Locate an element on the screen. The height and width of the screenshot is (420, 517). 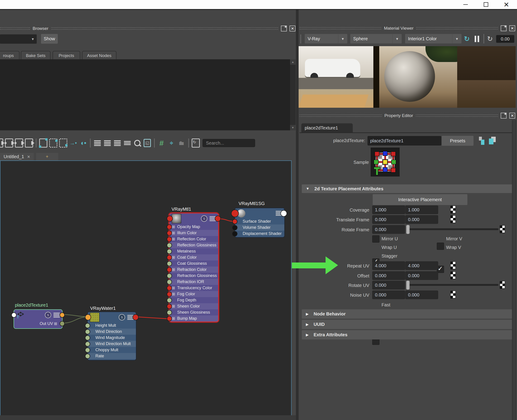
coverage-texture-icon is located at coordinates (453, 210).